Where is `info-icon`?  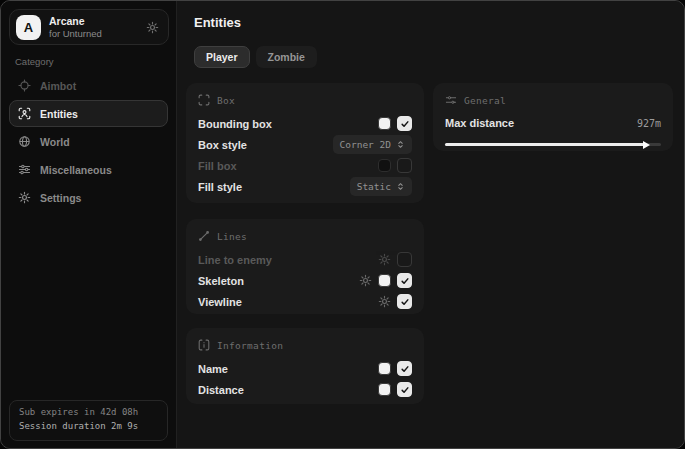 info-icon is located at coordinates (204, 345).